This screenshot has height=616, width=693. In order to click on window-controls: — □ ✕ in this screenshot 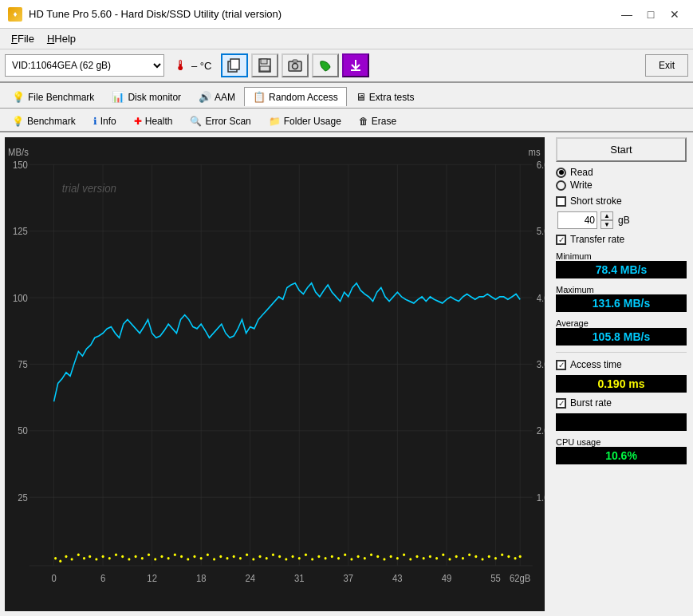, I will do `click(651, 14)`.